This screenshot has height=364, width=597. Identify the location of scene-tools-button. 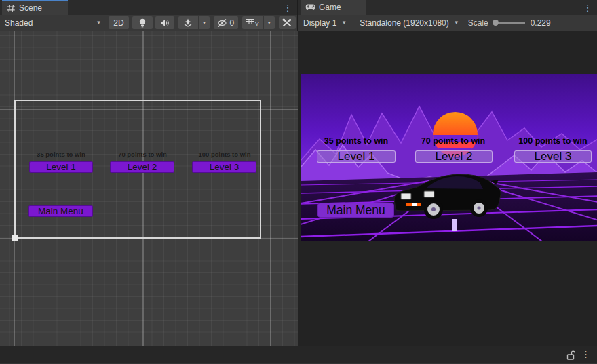
(288, 23).